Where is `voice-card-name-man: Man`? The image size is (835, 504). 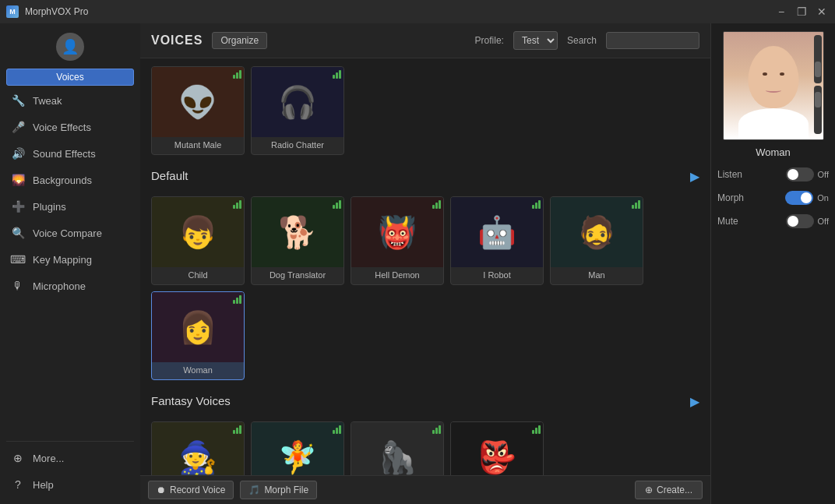 voice-card-name-man: Man is located at coordinates (597, 276).